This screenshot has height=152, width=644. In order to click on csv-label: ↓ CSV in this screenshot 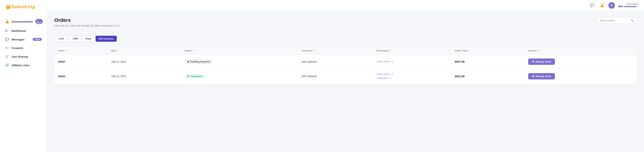, I will do `click(60, 39)`.